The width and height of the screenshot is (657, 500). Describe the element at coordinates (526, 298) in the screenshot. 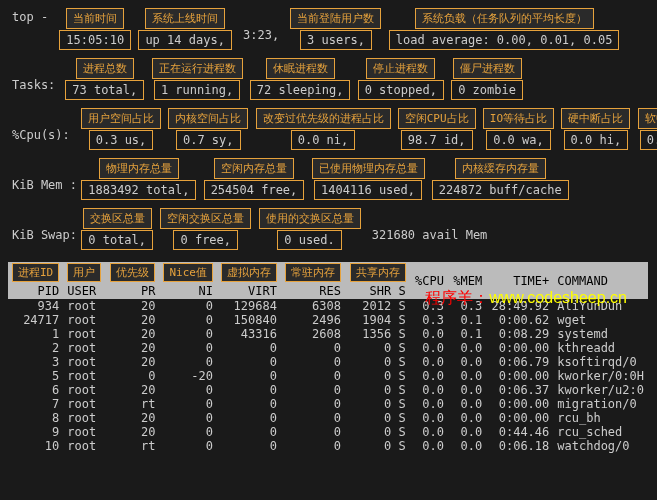

I see `attribution: 程序羊：www.codesheep.cn` at that location.